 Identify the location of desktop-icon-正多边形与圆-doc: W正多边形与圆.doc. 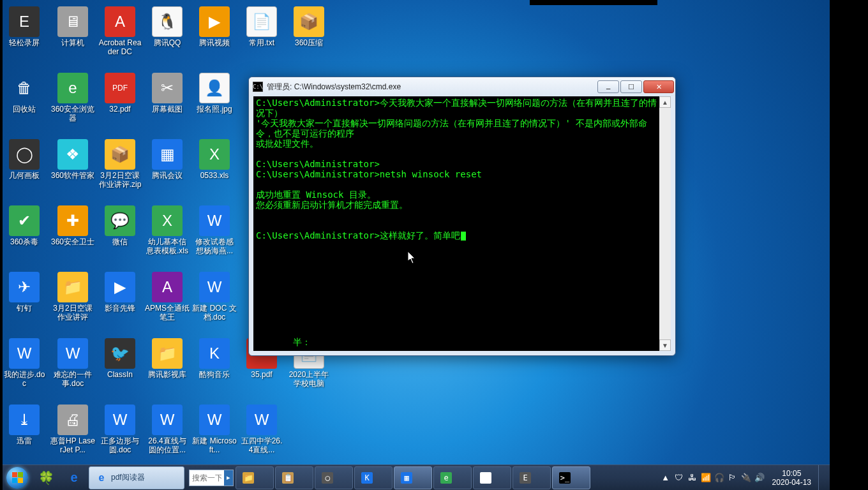
(120, 429).